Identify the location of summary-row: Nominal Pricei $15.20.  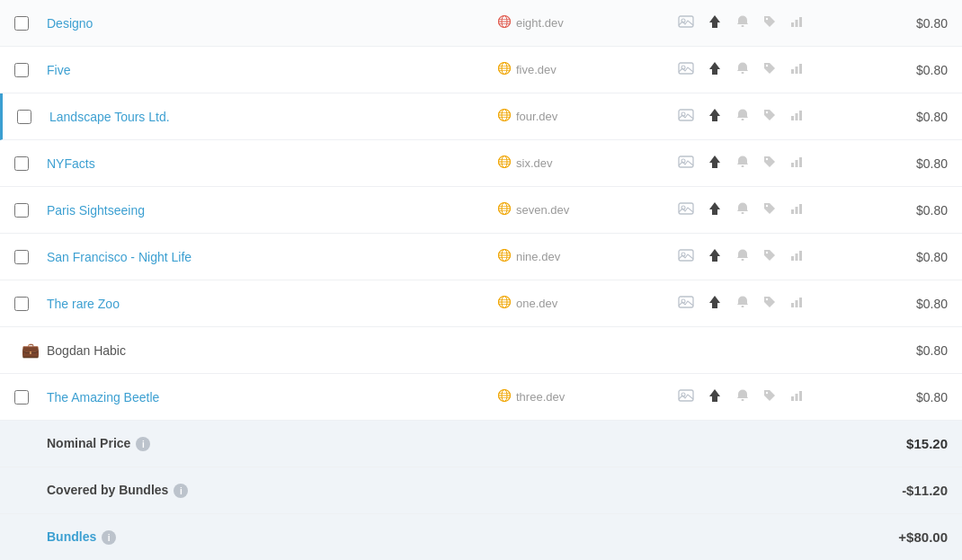
(481, 444).